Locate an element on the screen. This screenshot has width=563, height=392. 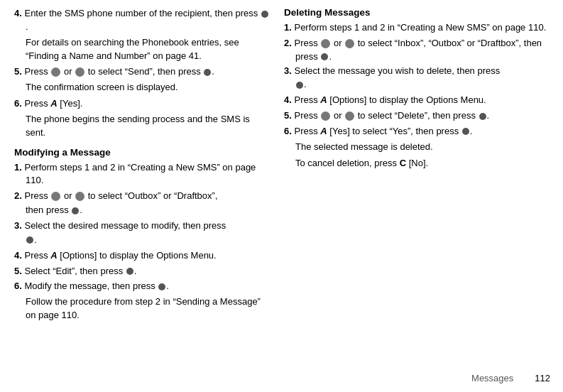
ok-btn-mod2 is located at coordinates (75, 211).